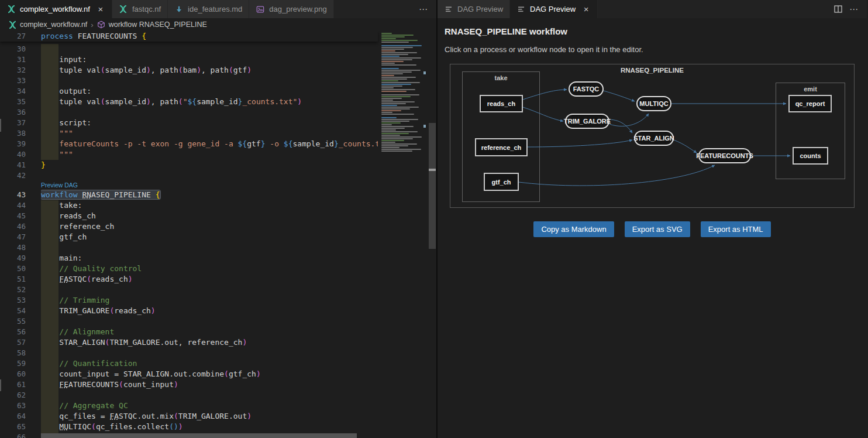 This screenshot has width=868, height=438. I want to click on left-tab-bar: complex_workflow.nf×fastqc.nfide_feature…, so click(218, 9).